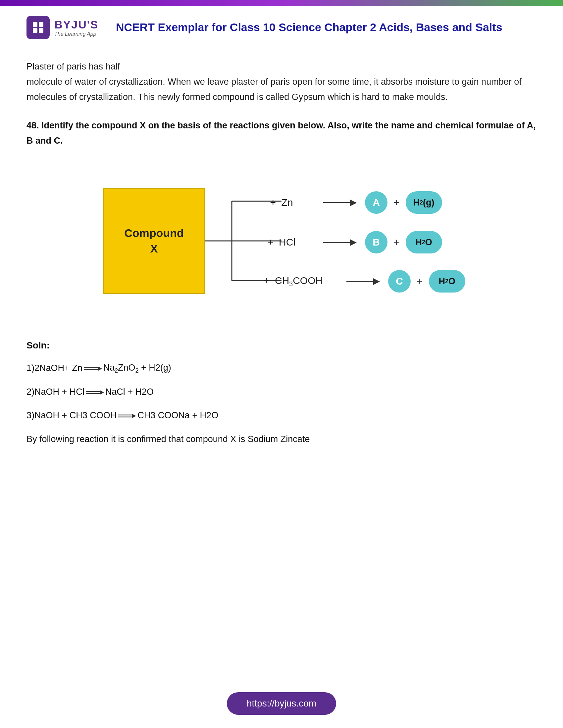 This screenshot has height=728, width=563. I want to click on plus-2: +, so click(397, 243).